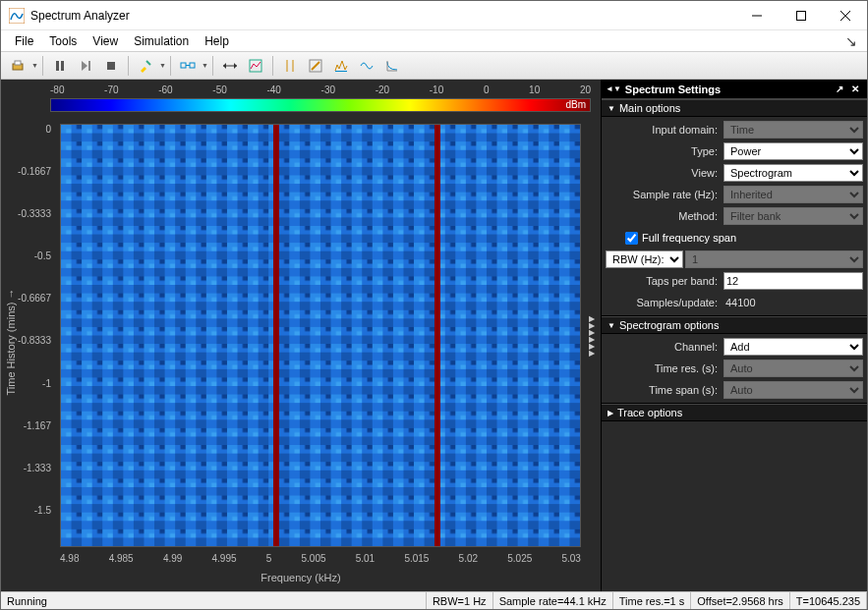 This screenshot has width=868, height=610. I want to click on peaks-button, so click(341, 66).